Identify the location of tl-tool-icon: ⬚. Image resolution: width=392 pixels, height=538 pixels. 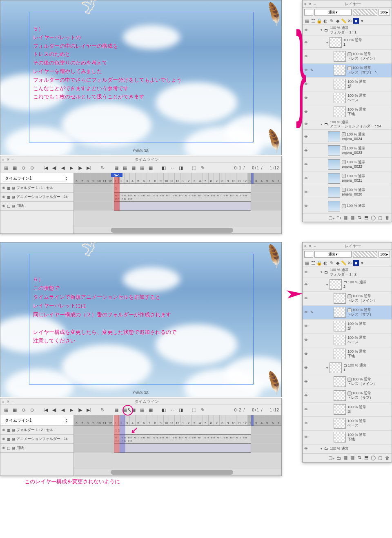
(194, 410).